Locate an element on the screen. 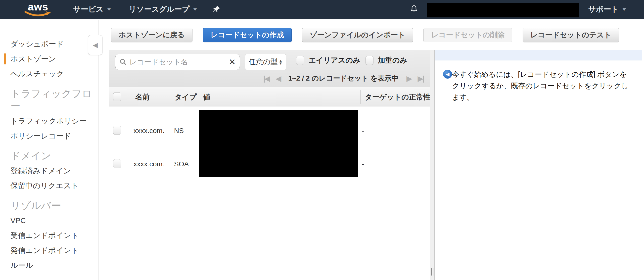  top-nav-bar: aws サービス ▼ リソースグループ ▼ サポート ▼ is located at coordinates (322, 10).